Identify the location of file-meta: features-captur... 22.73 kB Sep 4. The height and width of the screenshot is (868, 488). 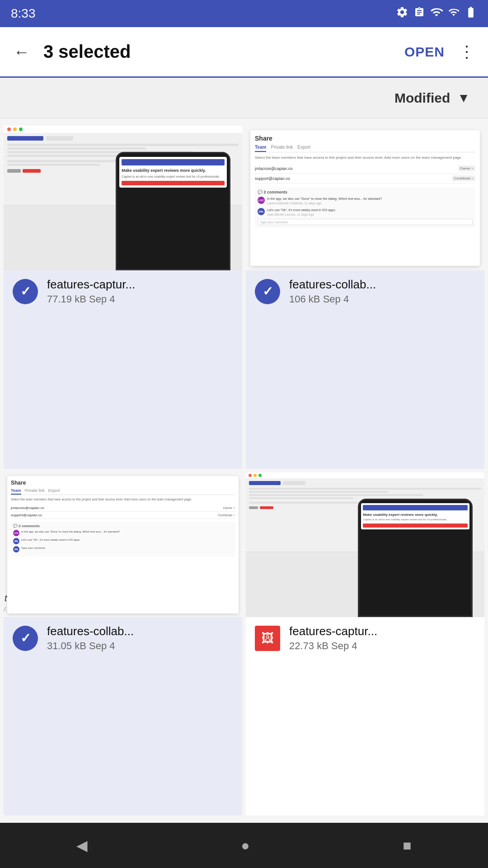
(333, 638).